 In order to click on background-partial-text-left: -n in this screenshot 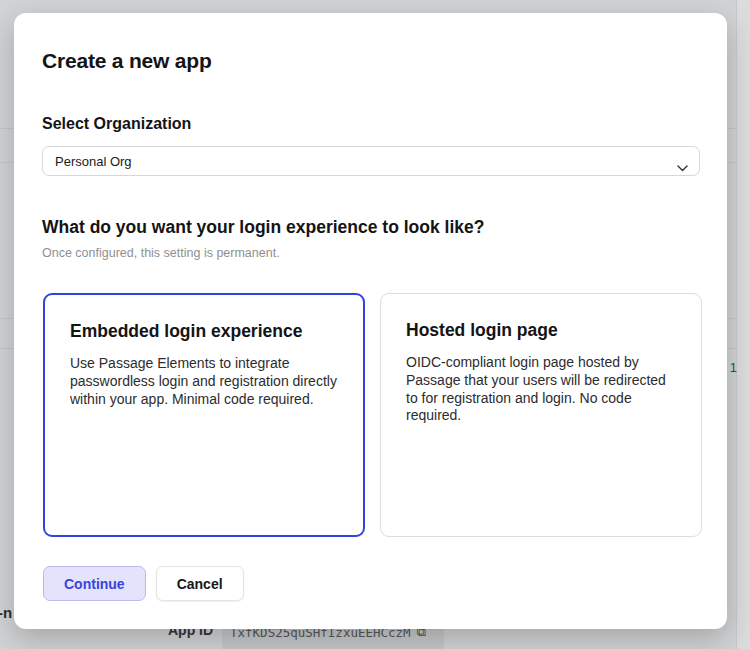, I will do `click(6, 612)`.